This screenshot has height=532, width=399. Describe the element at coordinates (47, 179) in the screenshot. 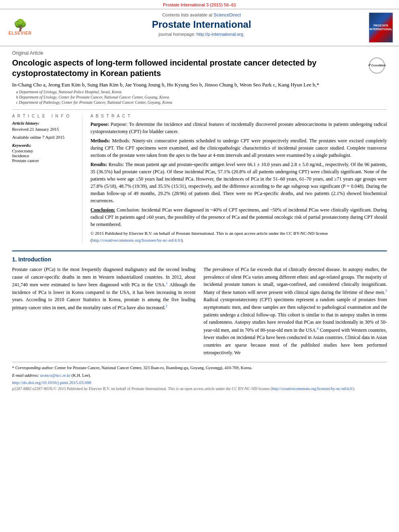

I see `article-info-col: A R T I C L E I N F O Article history: R…` at that location.